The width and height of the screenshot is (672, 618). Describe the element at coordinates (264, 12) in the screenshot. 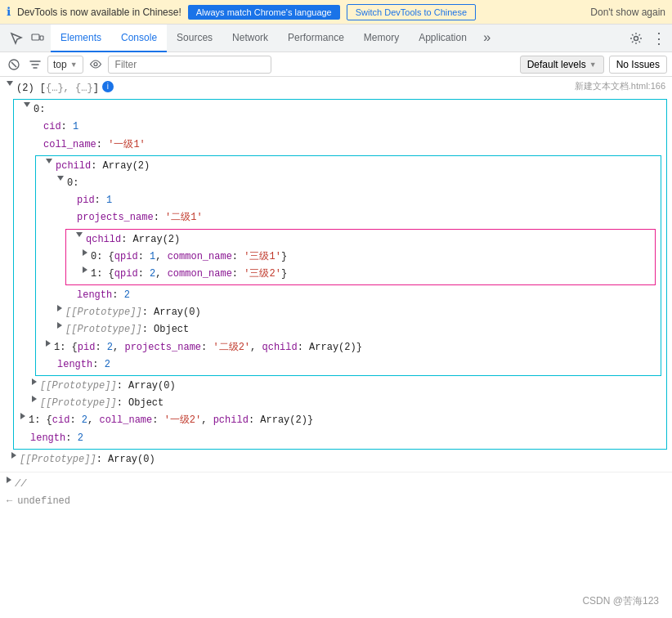

I see `match-language-button: Always match Chrome's language` at that location.